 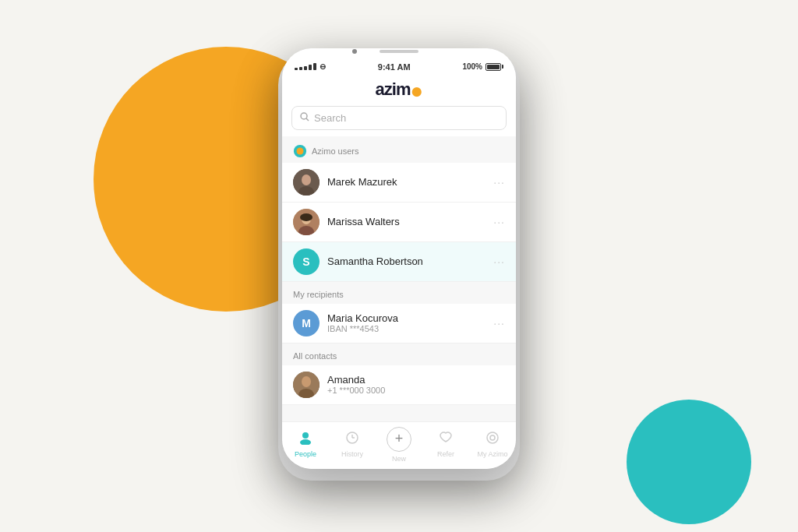 What do you see at coordinates (352, 454) in the screenshot?
I see `nav-history-label: History` at bounding box center [352, 454].